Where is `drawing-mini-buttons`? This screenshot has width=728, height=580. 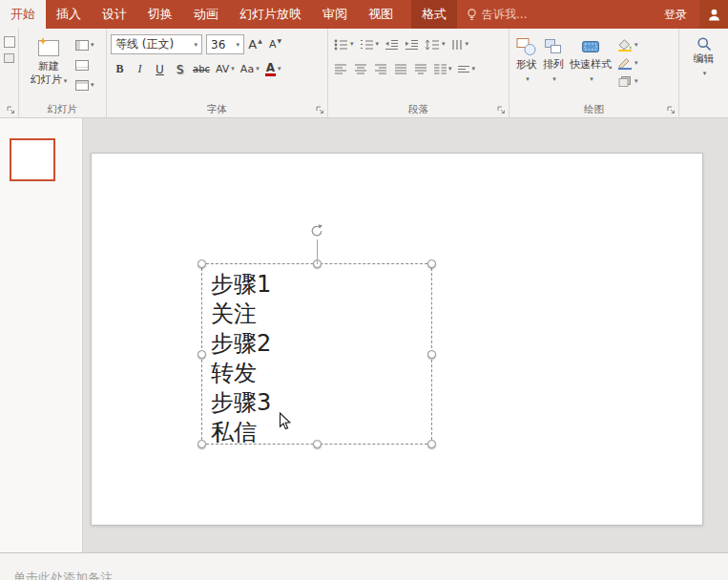
drawing-mini-buttons is located at coordinates (628, 69).